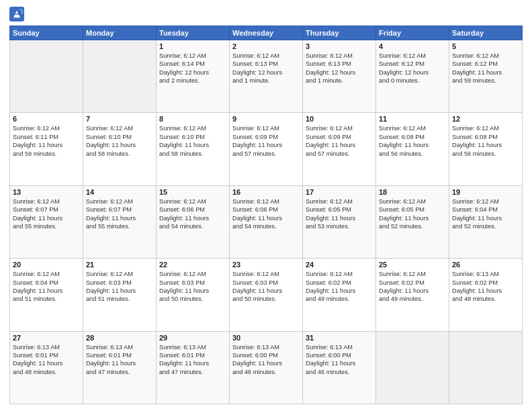  I want to click on day-number: 30, so click(266, 338).